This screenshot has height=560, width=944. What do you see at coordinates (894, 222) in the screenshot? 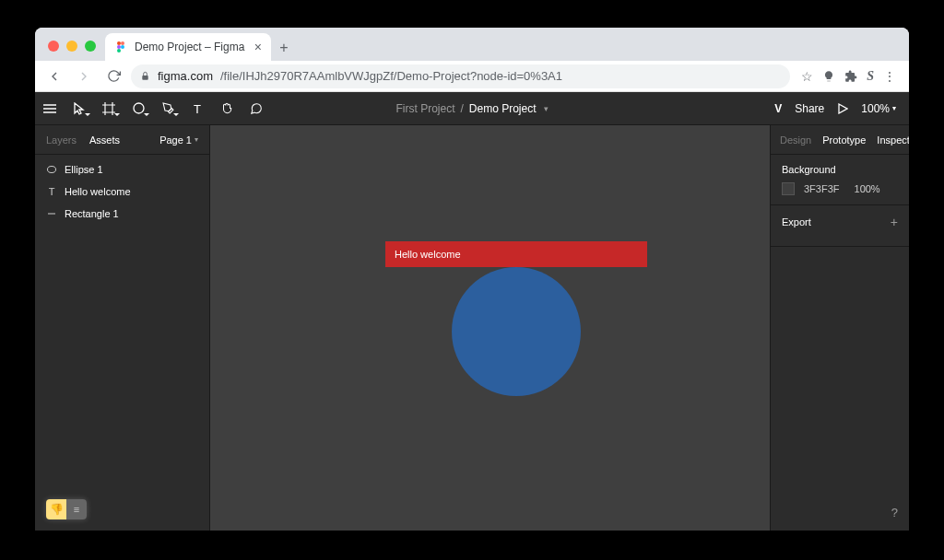
I see `add-export-button: +` at bounding box center [894, 222].